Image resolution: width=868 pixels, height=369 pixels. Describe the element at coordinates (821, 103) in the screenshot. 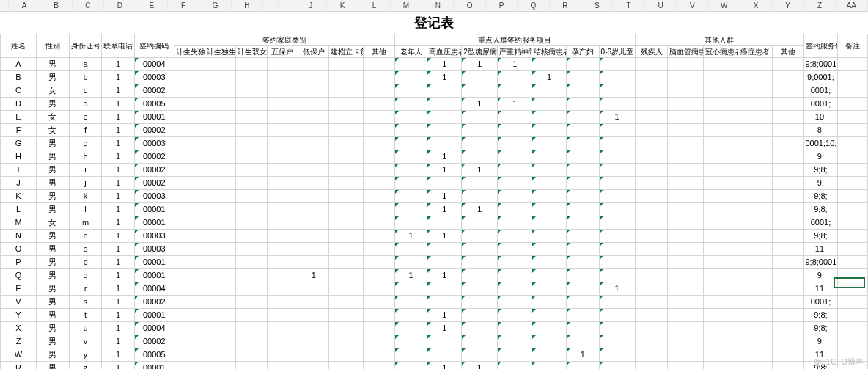

I see `cell-pkg: 0001;` at that location.